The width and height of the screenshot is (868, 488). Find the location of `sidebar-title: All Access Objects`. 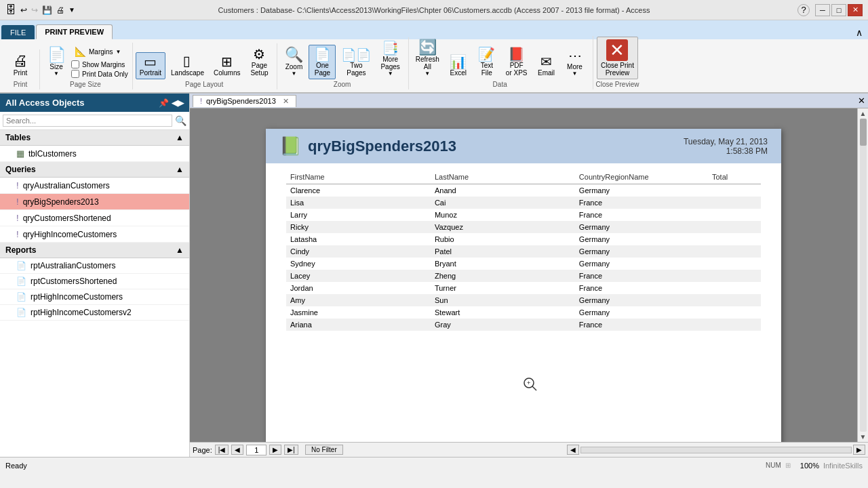

sidebar-title: All Access Objects is located at coordinates (45, 103).